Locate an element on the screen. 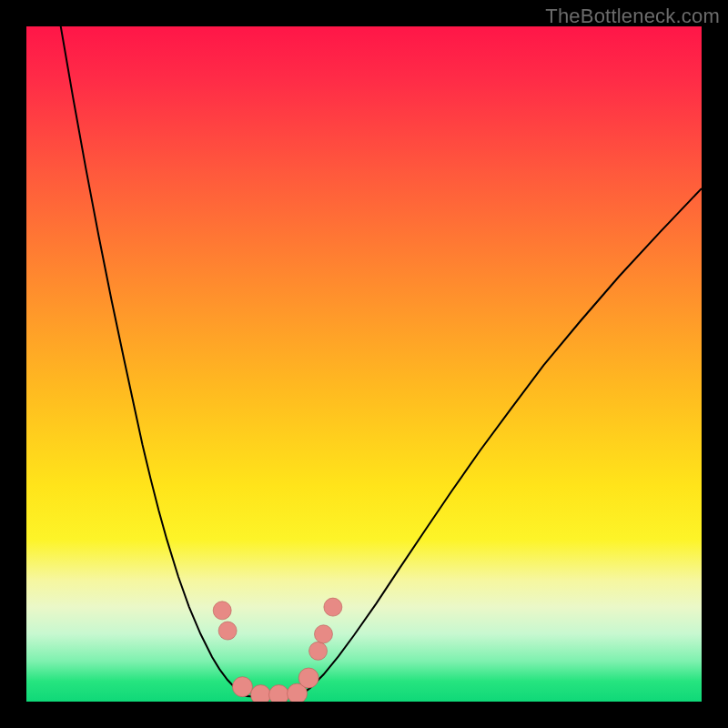  marker-group is located at coordinates (278, 650).